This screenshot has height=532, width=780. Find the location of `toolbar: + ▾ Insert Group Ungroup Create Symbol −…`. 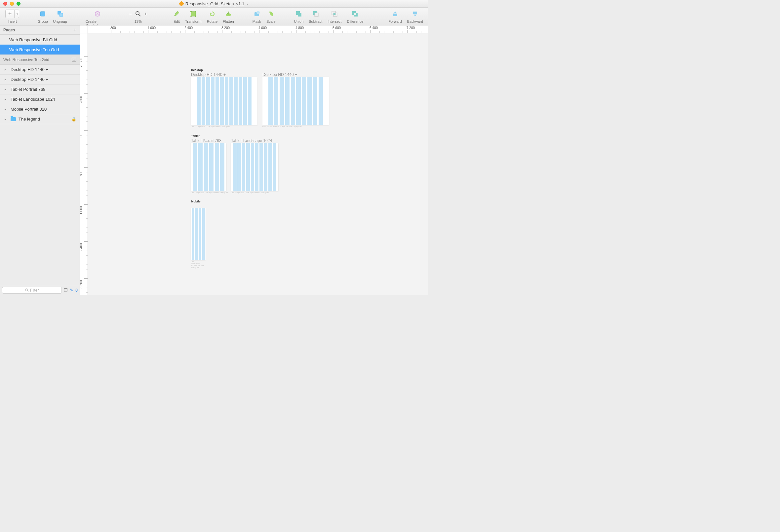

toolbar: + ▾ Insert Group Ungroup Create Symbol −… is located at coordinates (214, 17).